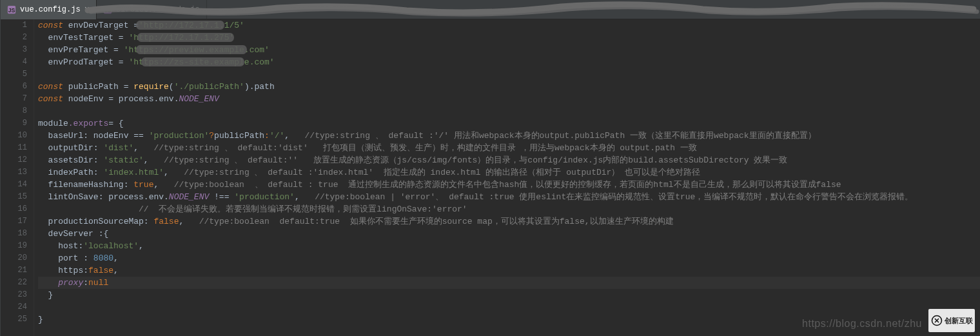 This screenshot has height=336, width=980. What do you see at coordinates (509, 62) in the screenshot?
I see `code-line: envProdTarget = 'https://zs-site.example…` at bounding box center [509, 62].